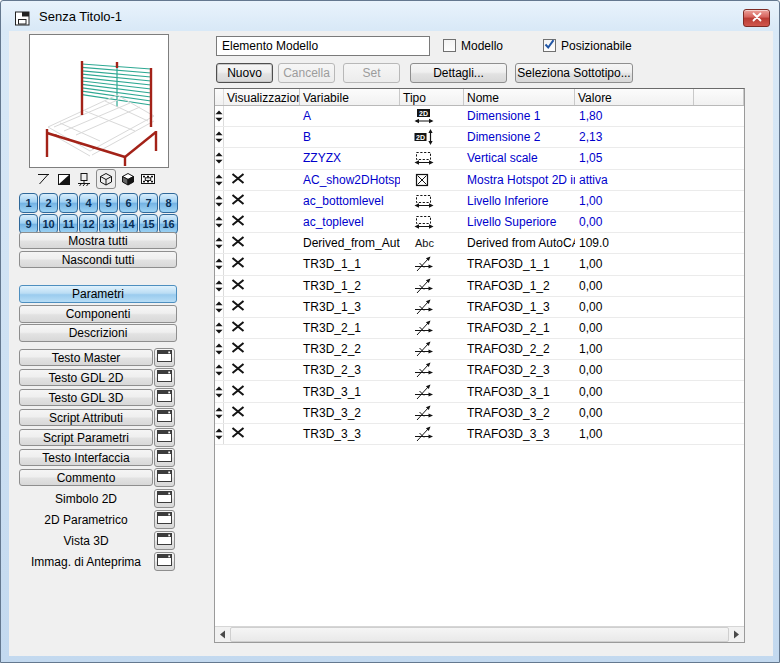  What do you see at coordinates (88, 203) in the screenshot?
I see `level-button-4: 4` at bounding box center [88, 203].